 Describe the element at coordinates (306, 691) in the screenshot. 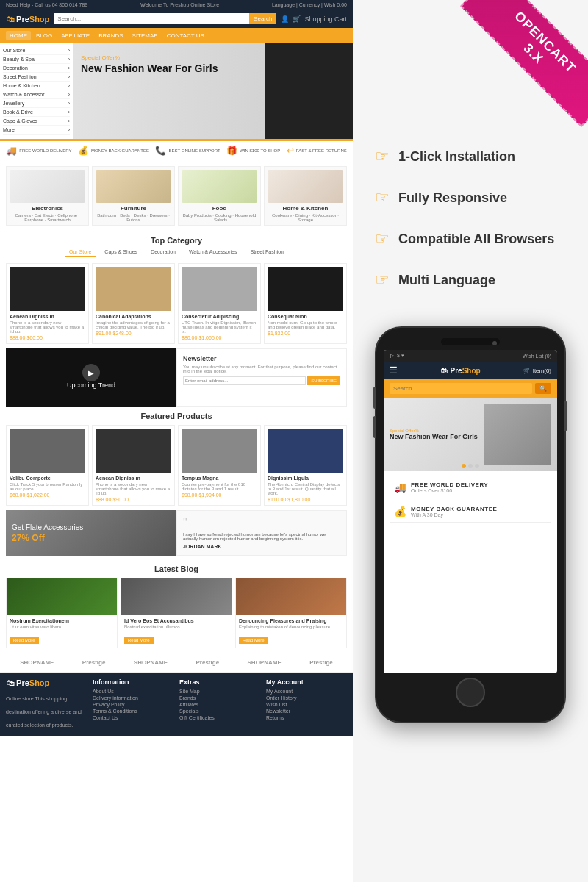

I see `footer-myaccount-link: My Account` at that location.